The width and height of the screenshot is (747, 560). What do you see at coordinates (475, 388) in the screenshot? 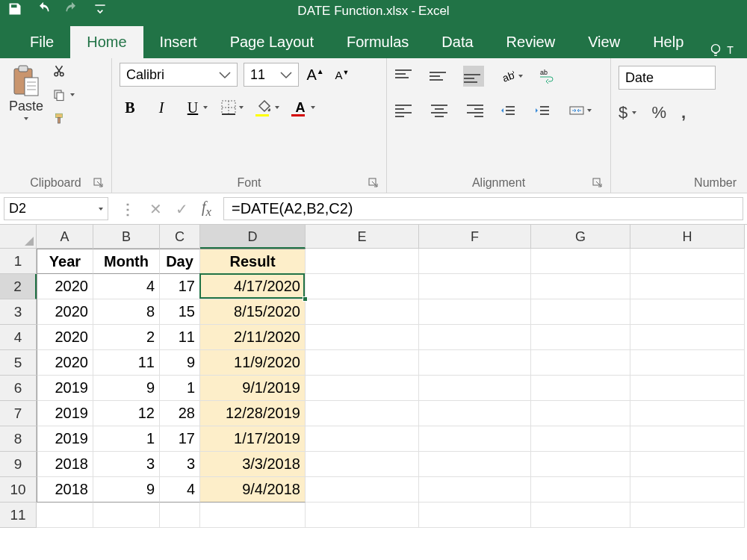
I see `cell-F6` at bounding box center [475, 388].